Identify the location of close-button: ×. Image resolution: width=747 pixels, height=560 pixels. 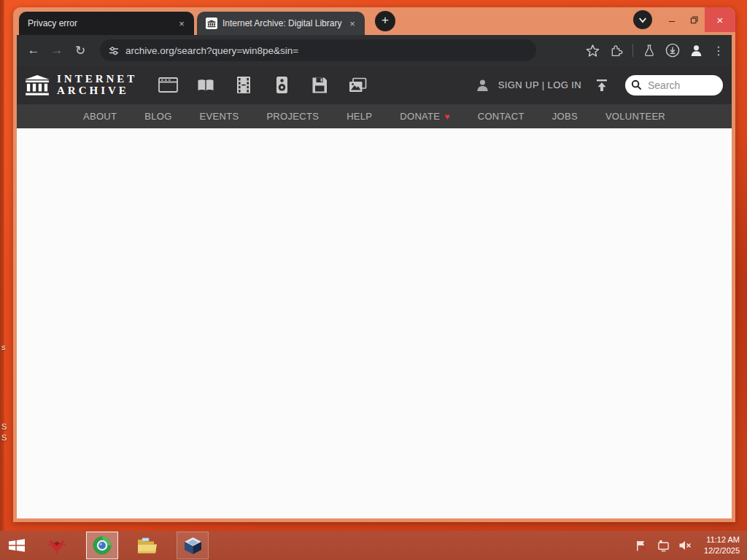
(720, 20).